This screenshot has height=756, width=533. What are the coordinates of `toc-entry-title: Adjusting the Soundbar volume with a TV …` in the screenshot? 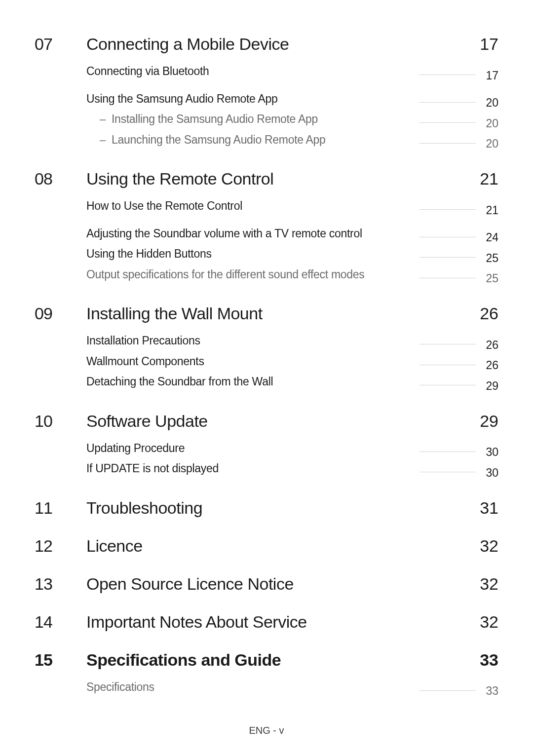 It's located at (224, 234).